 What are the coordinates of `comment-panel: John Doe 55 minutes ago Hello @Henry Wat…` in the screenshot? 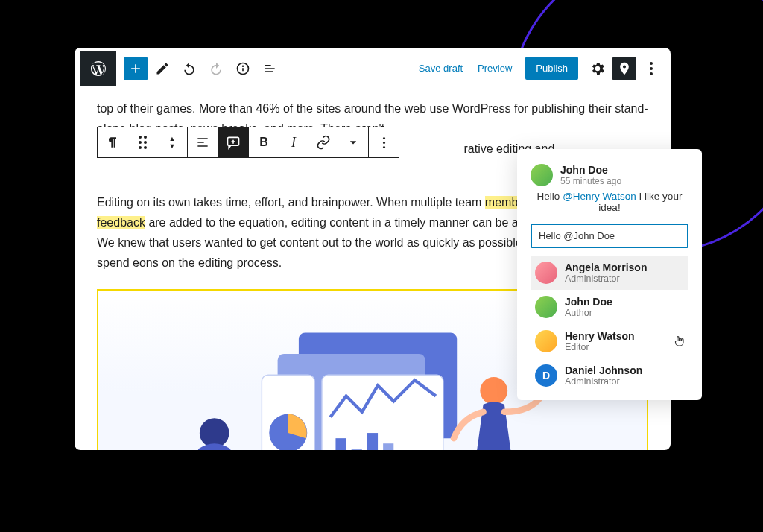 It's located at (610, 274).